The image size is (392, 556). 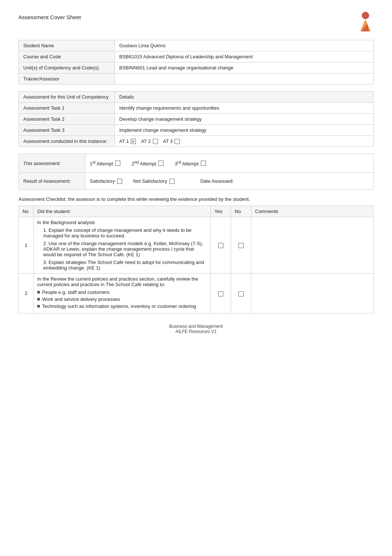 I want to click on satisfactory-checkbox, so click(x=120, y=181).